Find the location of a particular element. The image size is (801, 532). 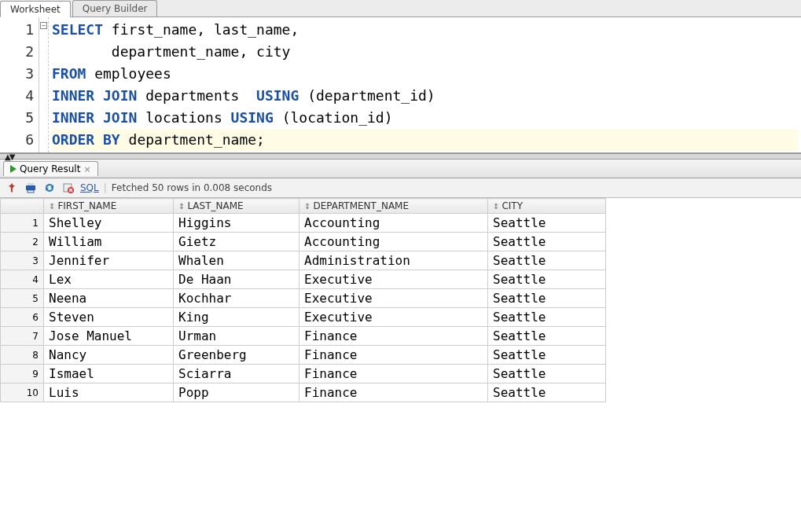

cell-last-name: King is located at coordinates (237, 317).